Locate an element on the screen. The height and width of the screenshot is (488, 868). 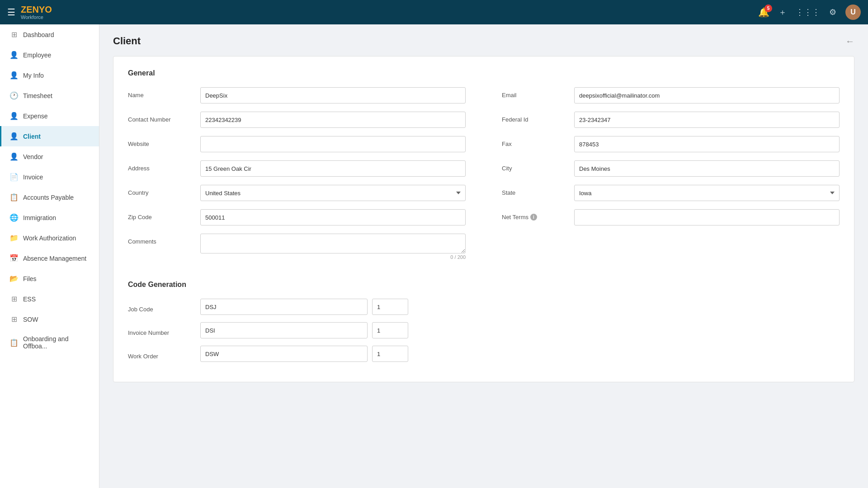
sidebar-label-vendor: Vendor is located at coordinates (33, 157).